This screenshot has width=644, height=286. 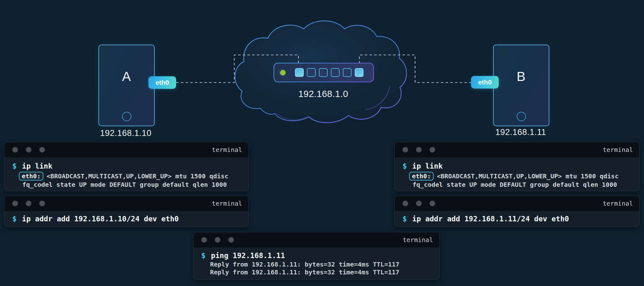 What do you see at coordinates (126, 211) in the screenshot?
I see `terminal-window-a-ip-addr: terminal $ ip addr add 192.168.1.10/24 d…` at bounding box center [126, 211].